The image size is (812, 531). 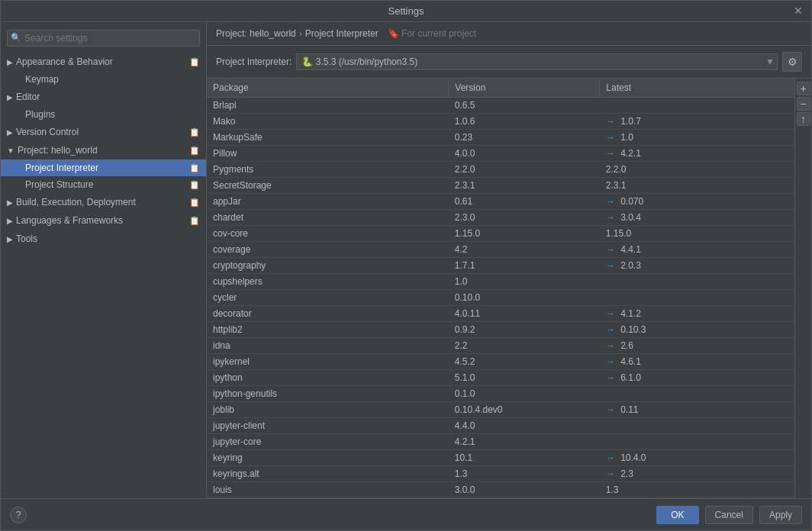 I want to click on table-row: ipython5.1.0→ 6.1.0, so click(x=509, y=378).